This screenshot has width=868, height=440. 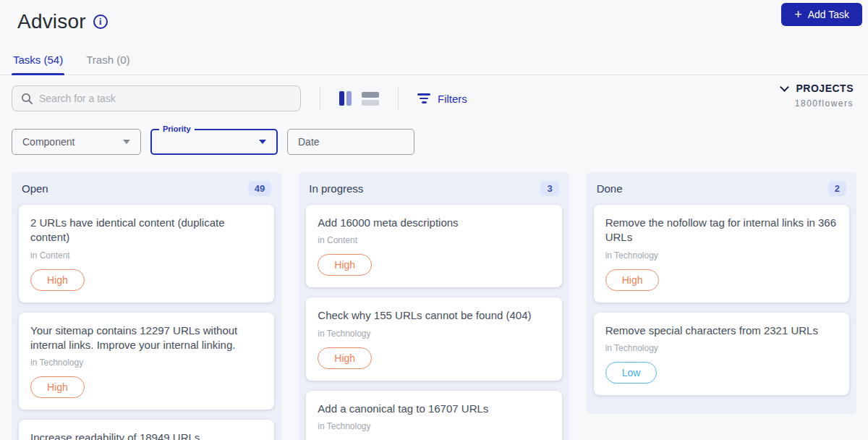 What do you see at coordinates (434, 93) in the screenshot?
I see `toolbar: Filters PROJECTS 1800flowers` at bounding box center [434, 93].